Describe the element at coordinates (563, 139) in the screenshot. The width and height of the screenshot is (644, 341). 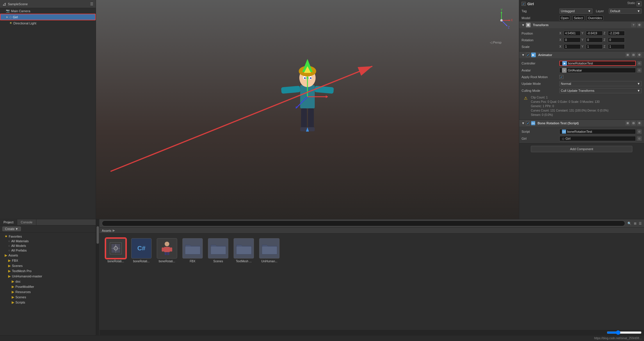
I see `girl-ref-icon: ◇` at that location.